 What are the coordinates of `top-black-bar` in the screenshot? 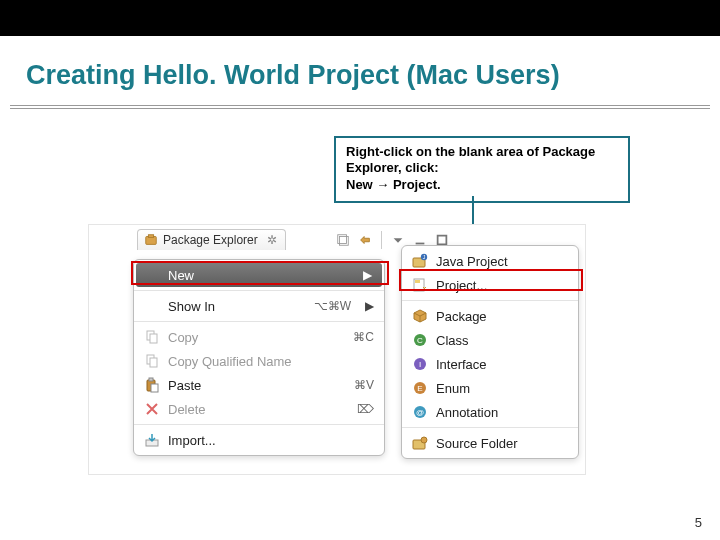 It's located at (360, 18).